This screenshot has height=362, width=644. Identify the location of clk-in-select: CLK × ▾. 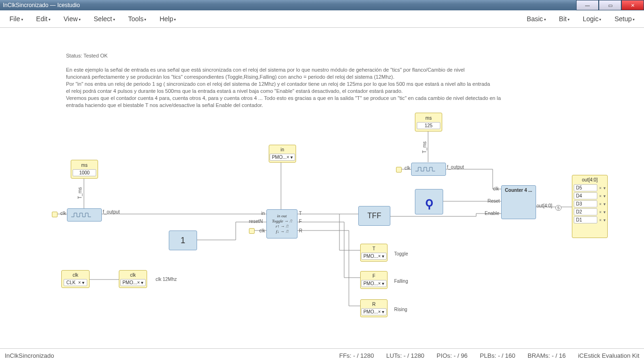
(75, 283).